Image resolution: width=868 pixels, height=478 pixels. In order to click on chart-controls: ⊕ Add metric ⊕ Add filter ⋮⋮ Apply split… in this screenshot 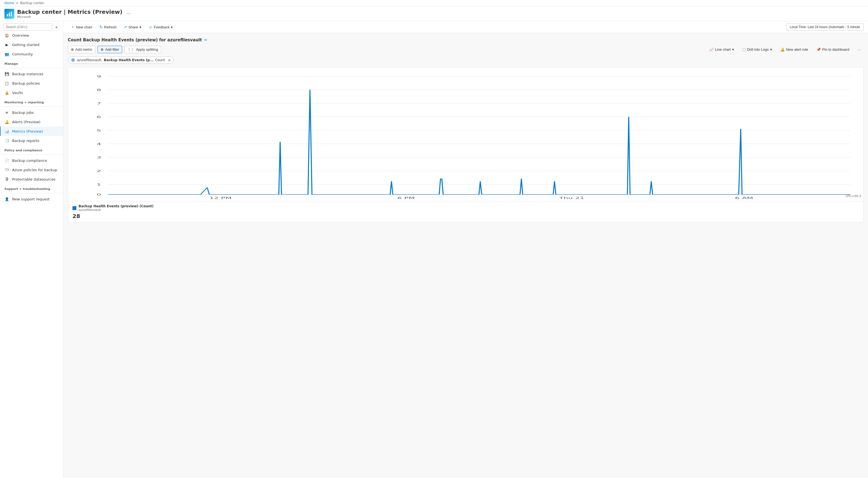, I will do `click(466, 50)`.